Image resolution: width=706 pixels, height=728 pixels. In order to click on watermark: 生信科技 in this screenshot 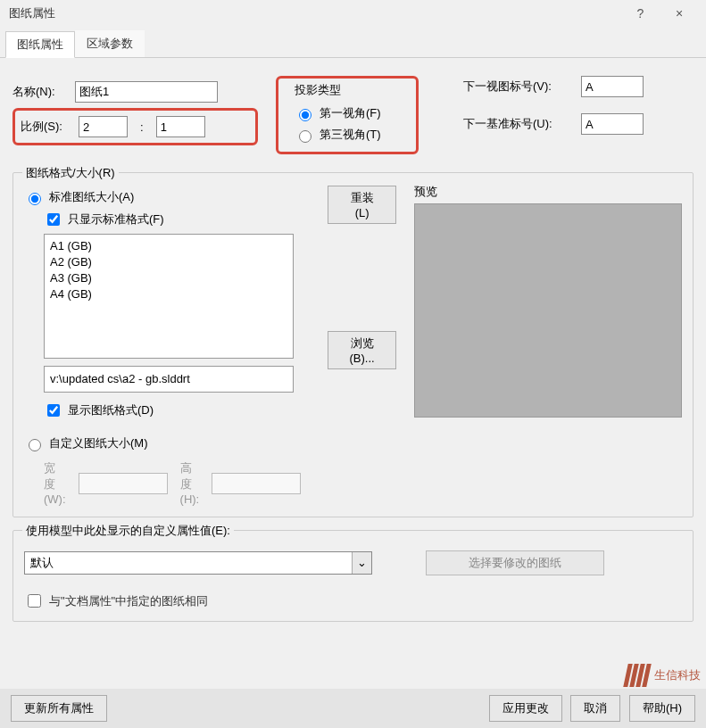, I will do `click(663, 675)`.